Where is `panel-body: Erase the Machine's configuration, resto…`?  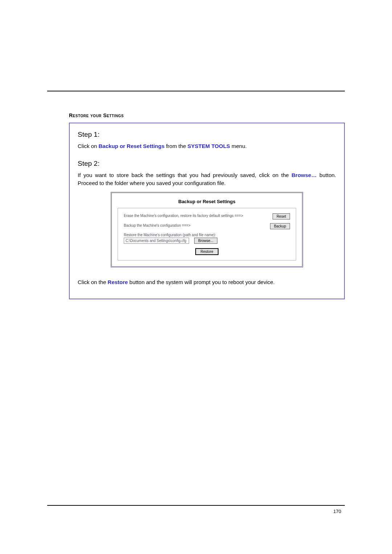
panel-body: Erase the Machine's configuration, resto… is located at coordinates (207, 234).